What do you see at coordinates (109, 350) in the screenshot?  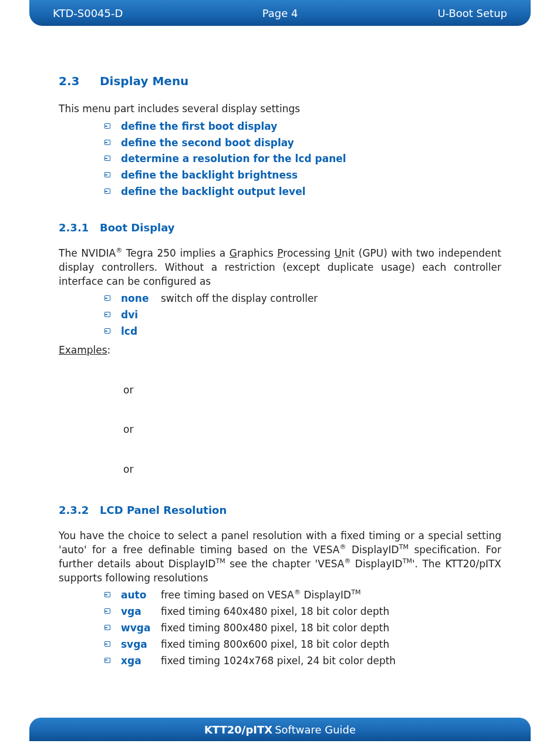 I see `colon: :` at bounding box center [109, 350].